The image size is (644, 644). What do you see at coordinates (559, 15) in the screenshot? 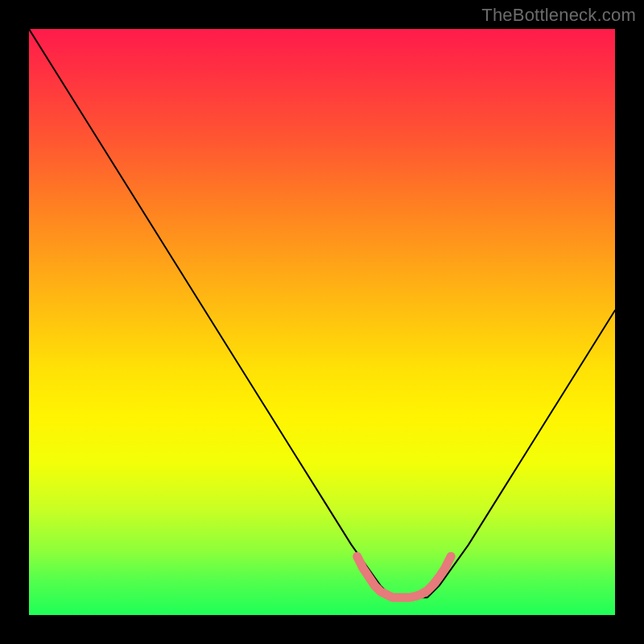
I see `attribution-text: TheBottleneck.com` at bounding box center [559, 15].